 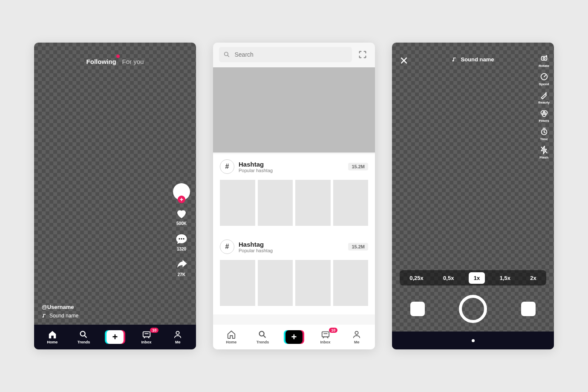 I want to click on creator-avatar: +, so click(x=182, y=192).